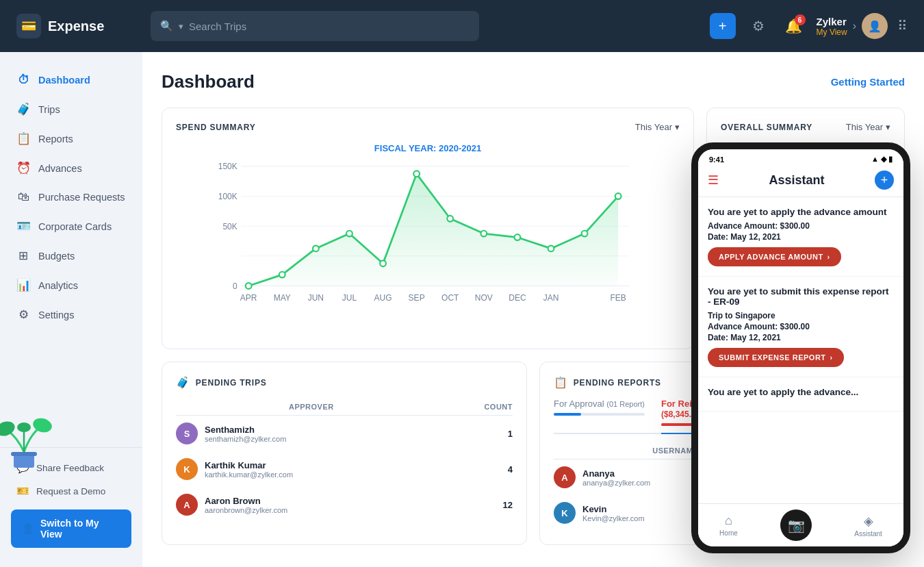  Describe the element at coordinates (801, 392) in the screenshot. I see `mobile-card-3-title: You are yet to apply the advance...` at that location.